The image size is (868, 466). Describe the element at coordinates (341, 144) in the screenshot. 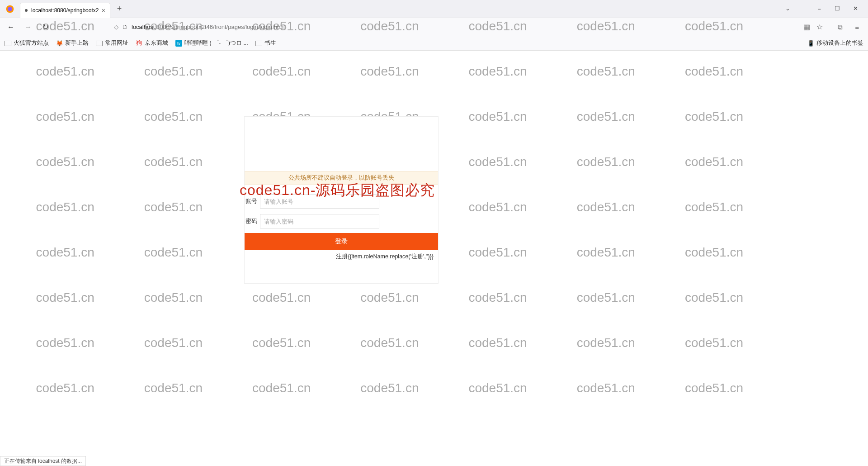

I see `login-header-area` at that location.